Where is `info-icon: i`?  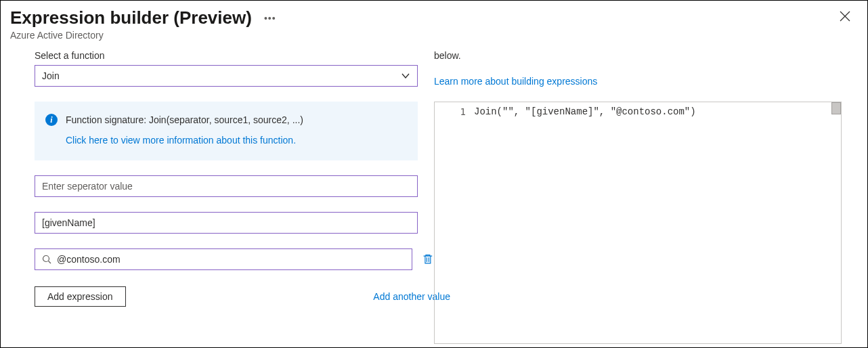 info-icon: i is located at coordinates (51, 120).